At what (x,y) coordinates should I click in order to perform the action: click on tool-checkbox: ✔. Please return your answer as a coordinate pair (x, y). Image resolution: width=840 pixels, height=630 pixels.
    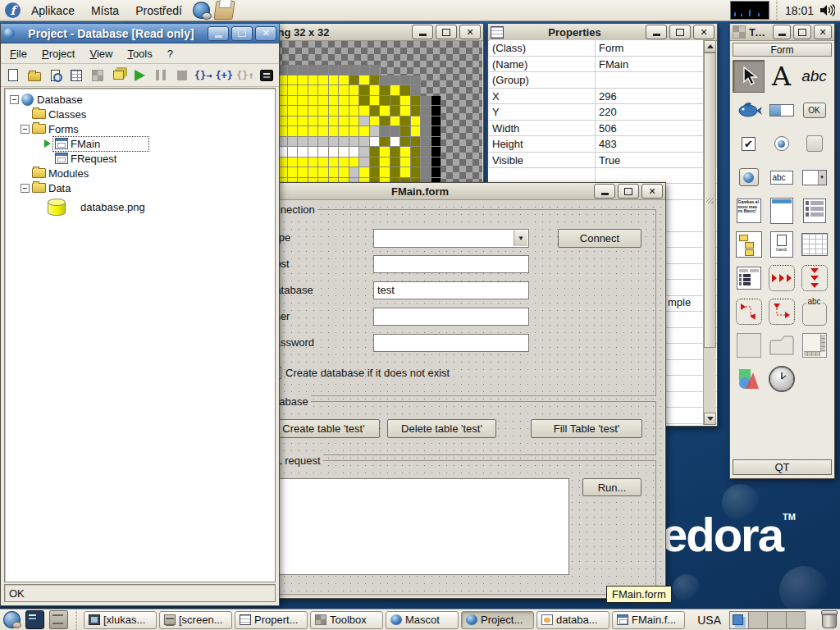
    Looking at the image, I should click on (748, 144).